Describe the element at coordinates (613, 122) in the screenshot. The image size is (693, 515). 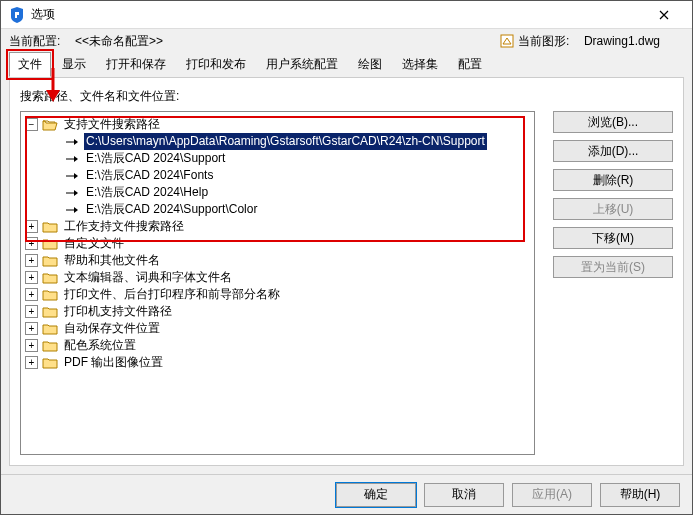
I see `browse-button: 浏览(B)...` at that location.